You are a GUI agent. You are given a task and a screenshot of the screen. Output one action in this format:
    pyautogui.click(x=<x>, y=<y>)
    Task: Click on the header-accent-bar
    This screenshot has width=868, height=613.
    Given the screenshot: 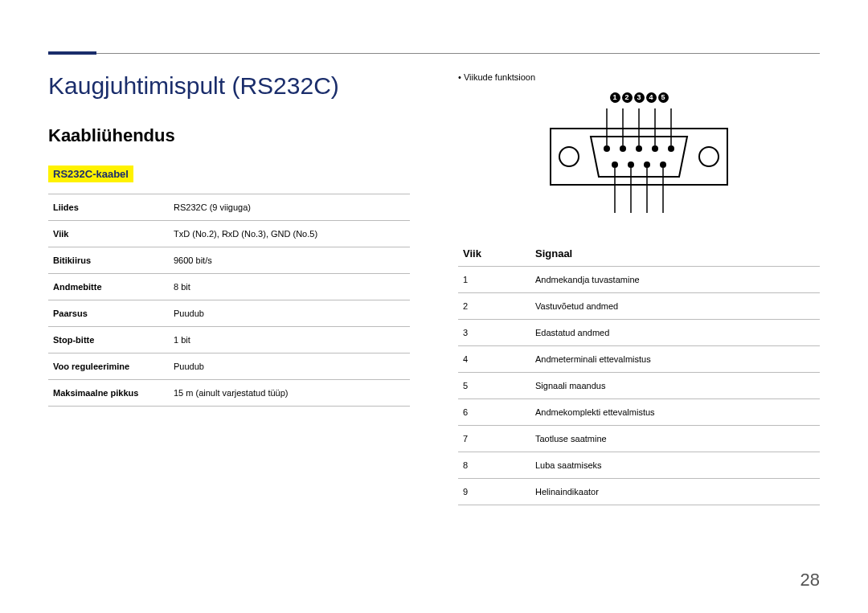 What is the action you would take?
    pyautogui.click(x=72, y=53)
    